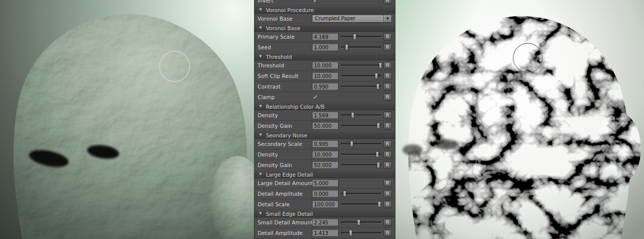 The image size is (644, 239). I want to click on large-detail-amount-value-field: 5.000, so click(325, 183).